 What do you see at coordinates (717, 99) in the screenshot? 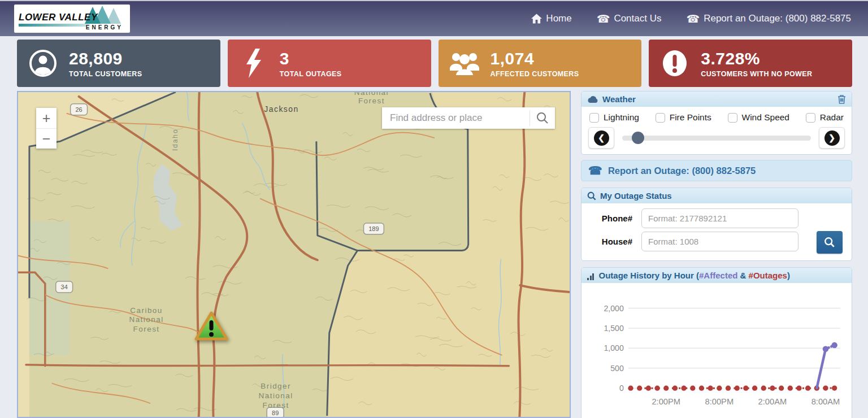
I see `weather-header: Weather` at bounding box center [717, 99].